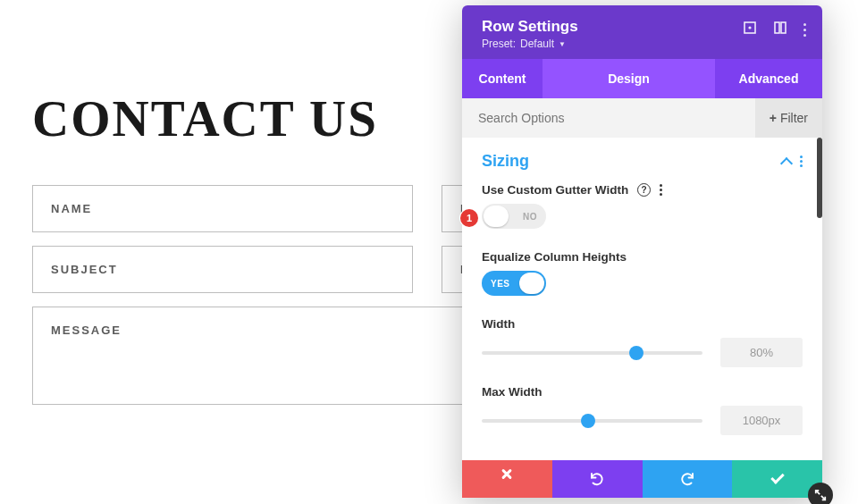  Describe the element at coordinates (792, 162) in the screenshot. I see `section-controls` at that location.